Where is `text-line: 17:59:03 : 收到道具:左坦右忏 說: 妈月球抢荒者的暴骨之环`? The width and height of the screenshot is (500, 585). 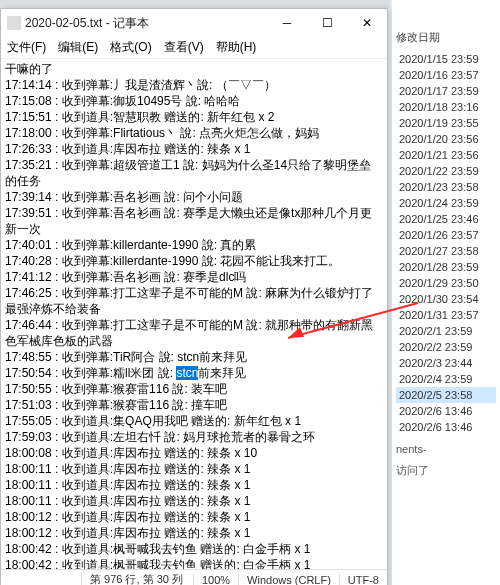
text-line: 17:59:03 : 收到道具:左坦右忏 說: 妈月球抢荒者的暴骨之环 is located at coordinates (194, 437).